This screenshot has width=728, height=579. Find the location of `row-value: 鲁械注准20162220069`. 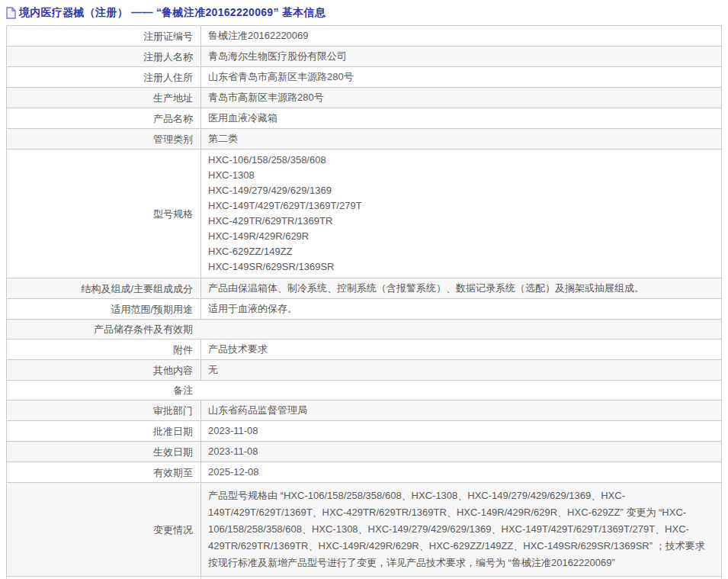

row-value: 鲁械注准20162220069 is located at coordinates (460, 36).